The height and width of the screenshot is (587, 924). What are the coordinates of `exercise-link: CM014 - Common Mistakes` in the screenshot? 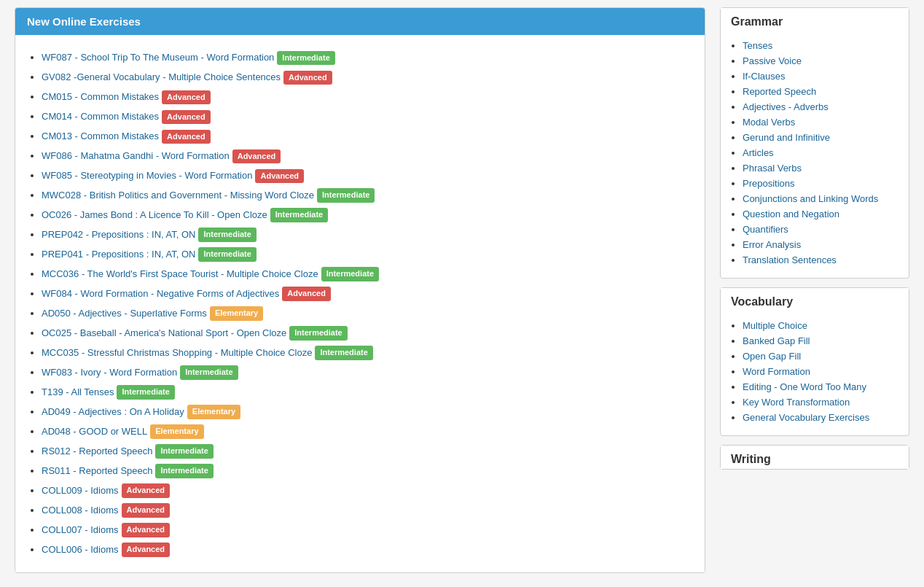 It's located at (101, 117).